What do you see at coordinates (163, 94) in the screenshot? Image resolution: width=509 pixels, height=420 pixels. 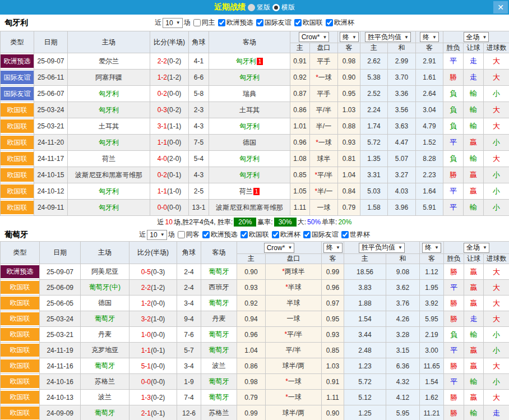 I see `fulltime-score: 0-2` at bounding box center [163, 94].